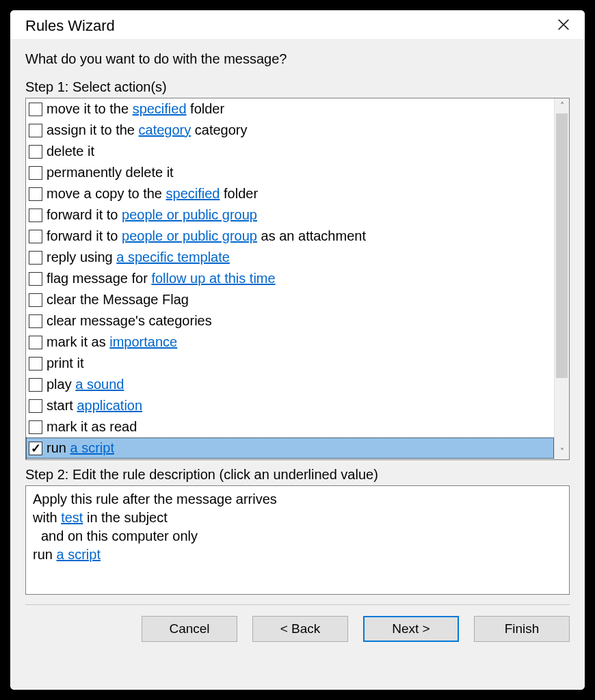 Image resolution: width=595 pixels, height=700 pixels. What do you see at coordinates (70, 152) in the screenshot?
I see `action-label: delete it` at bounding box center [70, 152].